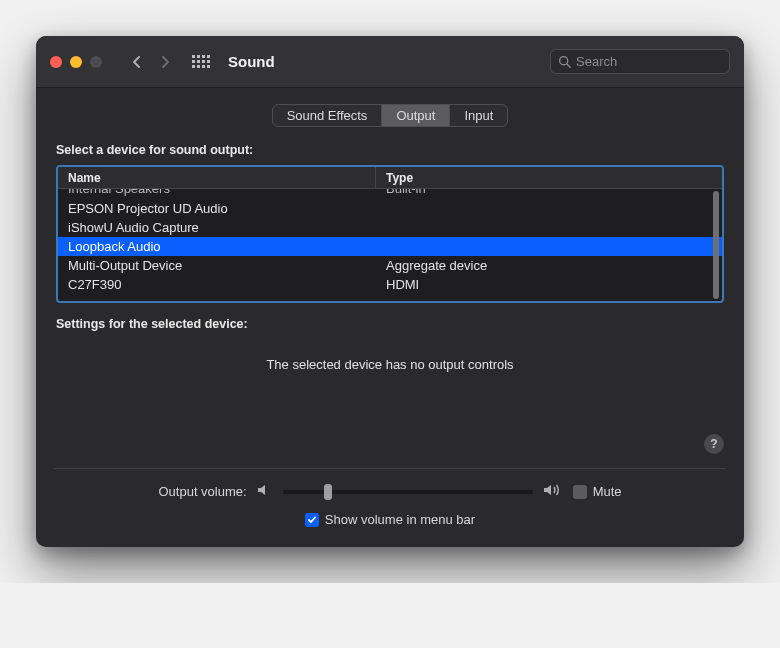 The width and height of the screenshot is (780, 648). What do you see at coordinates (202, 62) in the screenshot?
I see `all-preferences-icon` at bounding box center [202, 62].